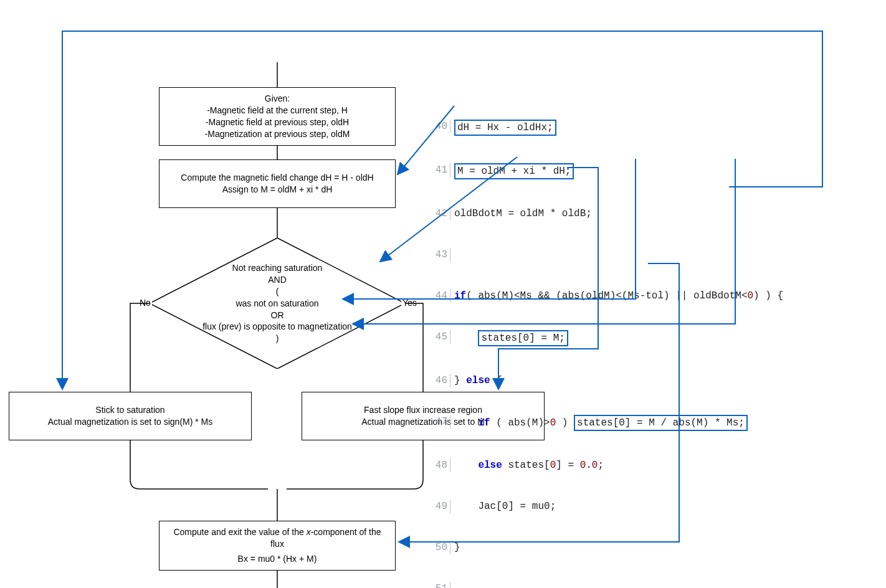 The width and height of the screenshot is (886, 588). Describe the element at coordinates (619, 296) in the screenshot. I see `code-text: if( abs(M)<Ms && (abs(oldM)<(Ms-tol) || …` at that location.